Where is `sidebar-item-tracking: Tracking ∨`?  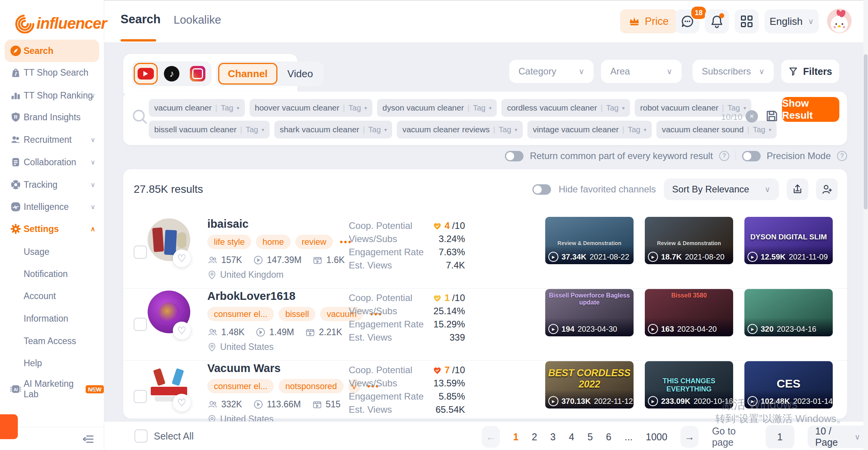 sidebar-item-tracking: Tracking ∨ is located at coordinates (52, 185).